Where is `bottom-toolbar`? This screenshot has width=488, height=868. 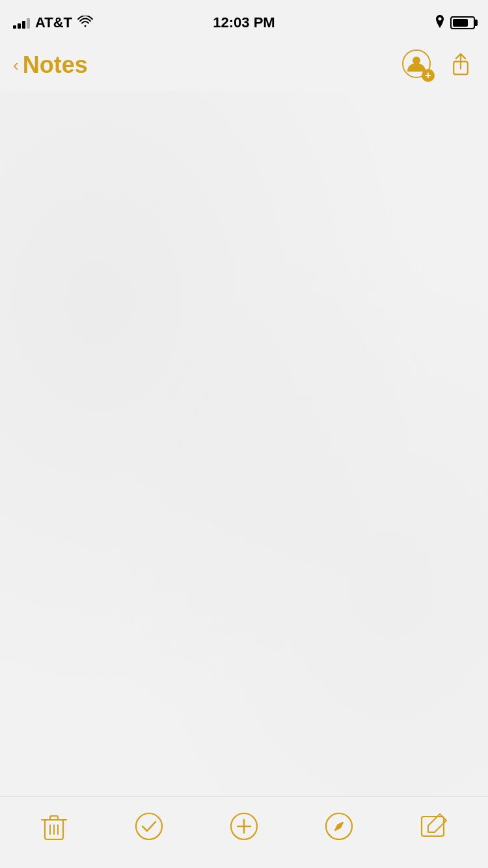
bottom-toolbar is located at coordinates (244, 832).